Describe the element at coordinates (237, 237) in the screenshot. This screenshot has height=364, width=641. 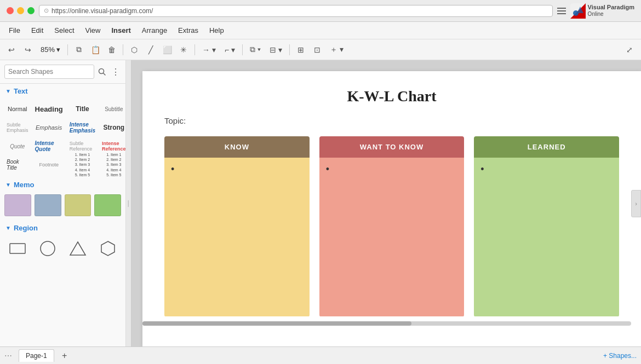
I see `kwl-know-body: •` at that location.